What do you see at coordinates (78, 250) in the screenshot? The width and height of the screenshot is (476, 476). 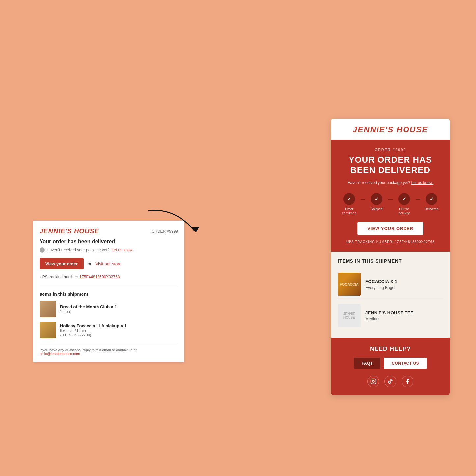 I see `subtitle-text: Haven't received your package yet?` at bounding box center [78, 250].